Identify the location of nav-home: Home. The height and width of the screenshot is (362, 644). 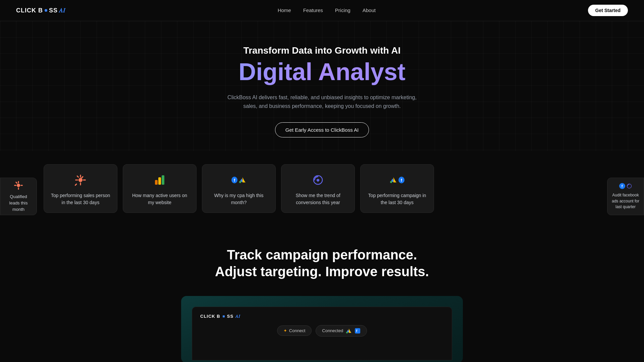
(284, 10).